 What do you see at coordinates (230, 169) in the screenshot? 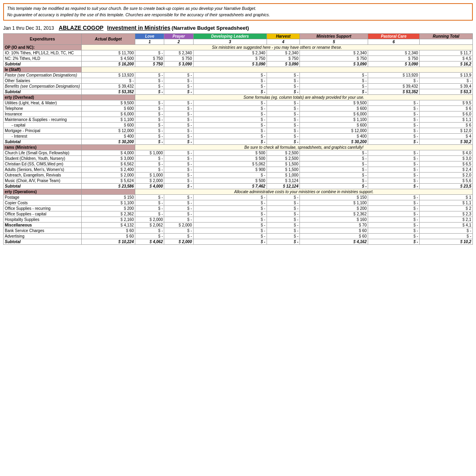
I see `cell-developing: $ 900` at bounding box center [230, 169].